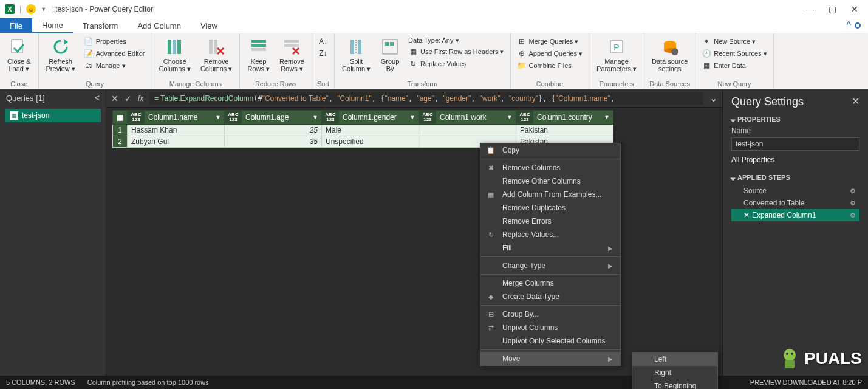  I want to click on tab-home: Home, so click(52, 26).